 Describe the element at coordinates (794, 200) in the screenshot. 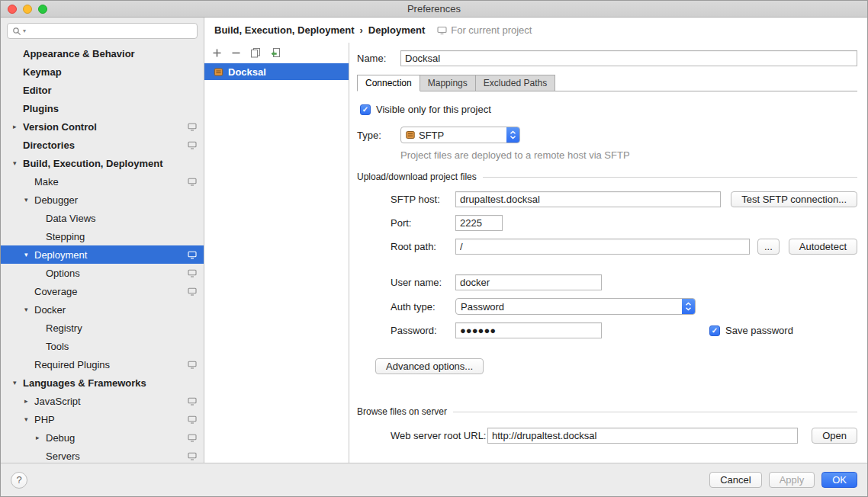

I see `test-sftp-connection-button: Test SFTP connection...` at that location.